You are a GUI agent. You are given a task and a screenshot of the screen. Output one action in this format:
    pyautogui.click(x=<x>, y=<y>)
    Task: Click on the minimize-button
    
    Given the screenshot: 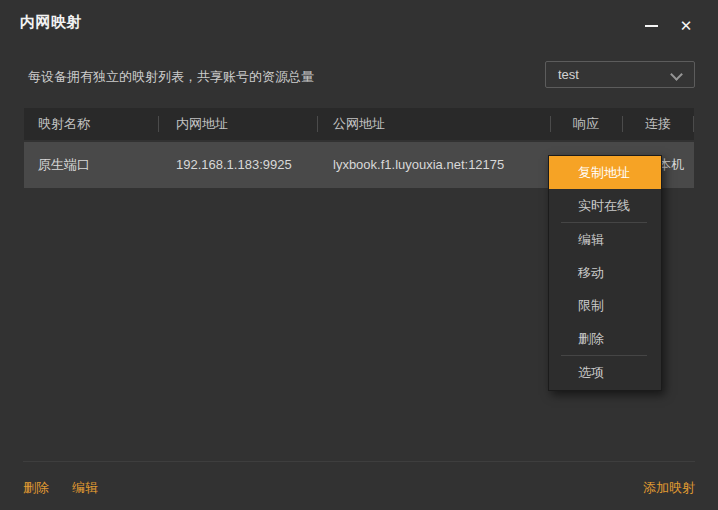 What is the action you would take?
    pyautogui.click(x=651, y=26)
    